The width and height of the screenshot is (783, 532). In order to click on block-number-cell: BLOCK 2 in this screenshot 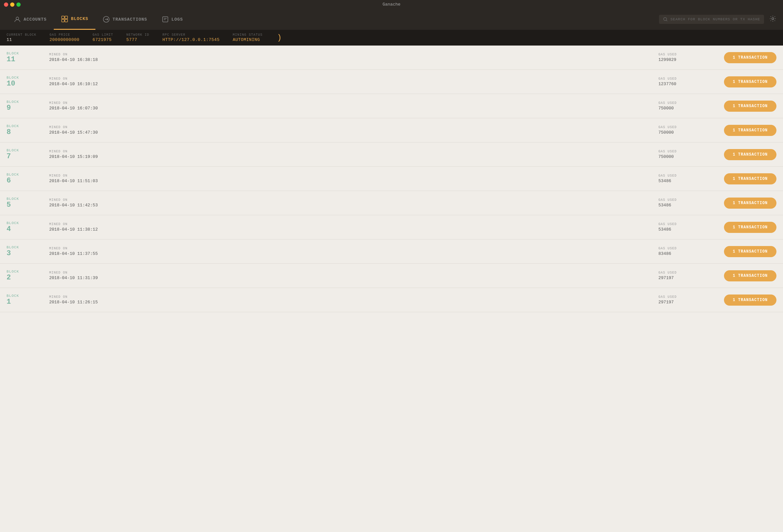, I will do `click(23, 276)`.